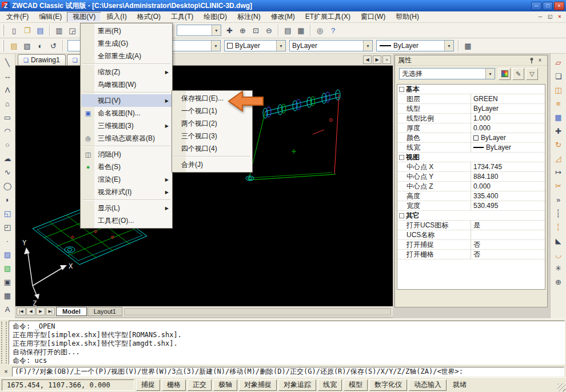 This screenshot has height=392, width=566. I want to click on prop-center-z: 中心点 Z 0.000, so click(471, 186).